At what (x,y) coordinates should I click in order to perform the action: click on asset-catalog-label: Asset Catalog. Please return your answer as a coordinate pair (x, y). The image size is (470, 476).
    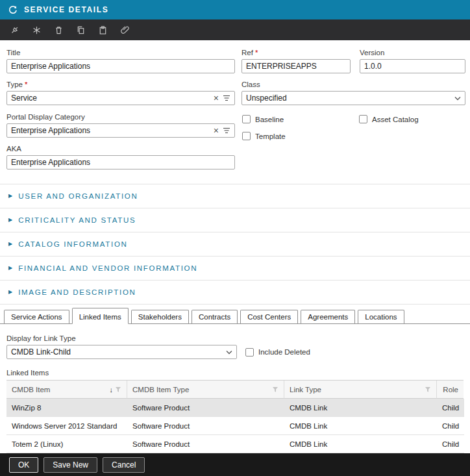
    Looking at the image, I should click on (395, 119).